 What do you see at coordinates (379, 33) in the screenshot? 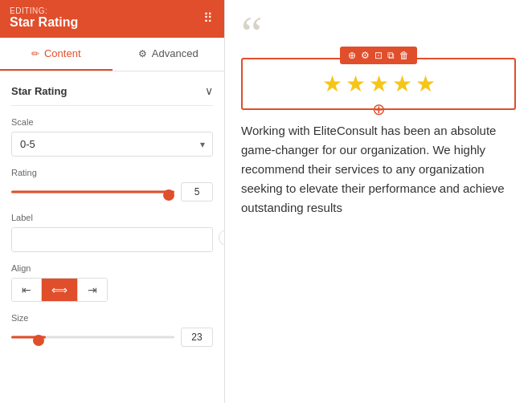
I see `quote-mark: “` at bounding box center [379, 33].